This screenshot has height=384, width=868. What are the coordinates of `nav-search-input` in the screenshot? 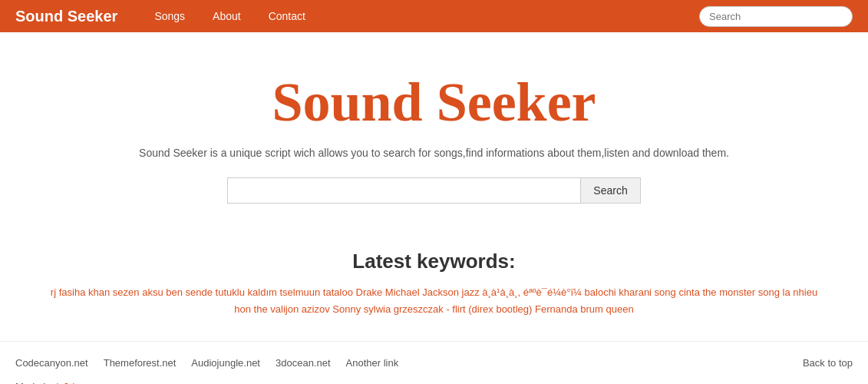 It's located at (776, 17).